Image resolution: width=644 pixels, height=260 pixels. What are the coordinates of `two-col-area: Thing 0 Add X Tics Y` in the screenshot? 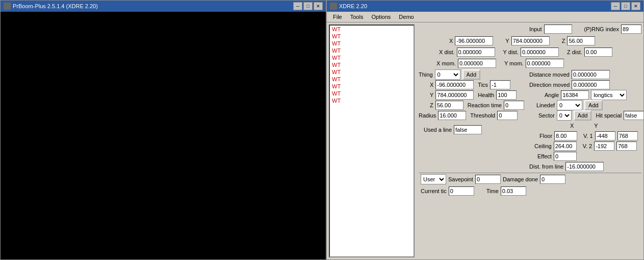 It's located at (530, 121).